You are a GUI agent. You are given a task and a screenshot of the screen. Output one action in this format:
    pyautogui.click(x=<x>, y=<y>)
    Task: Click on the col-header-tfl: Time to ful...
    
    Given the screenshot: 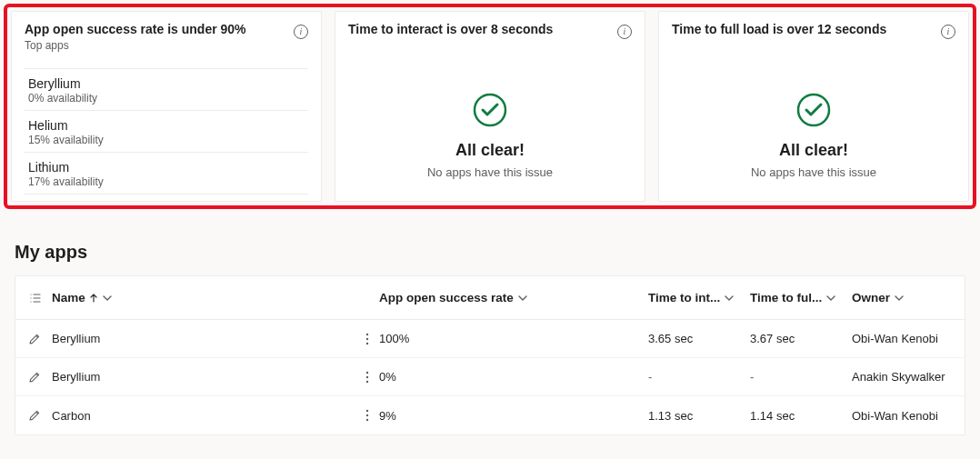 What is the action you would take?
    pyautogui.click(x=801, y=298)
    